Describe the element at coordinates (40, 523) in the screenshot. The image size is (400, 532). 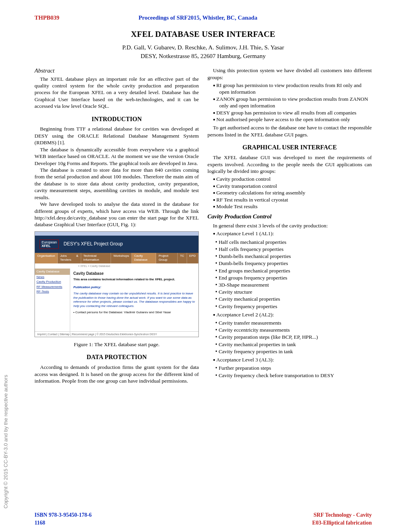
I see `page-number: 1168` at that location.